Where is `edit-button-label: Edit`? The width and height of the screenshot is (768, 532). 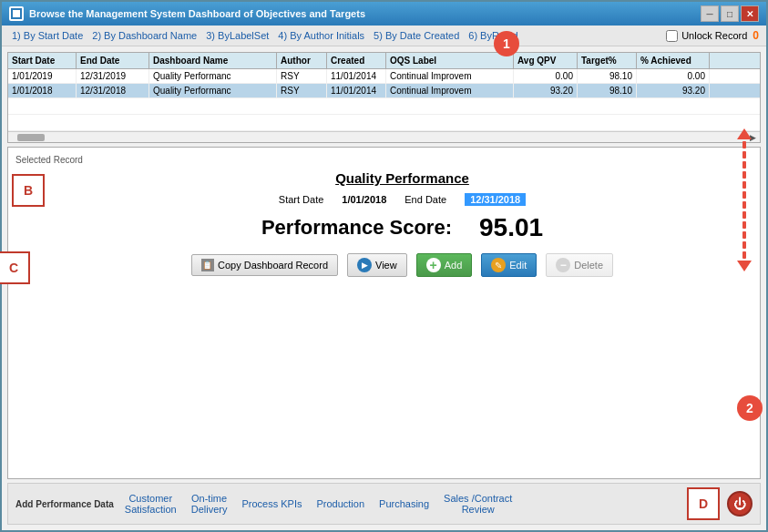 edit-button-label: Edit is located at coordinates (517, 265).